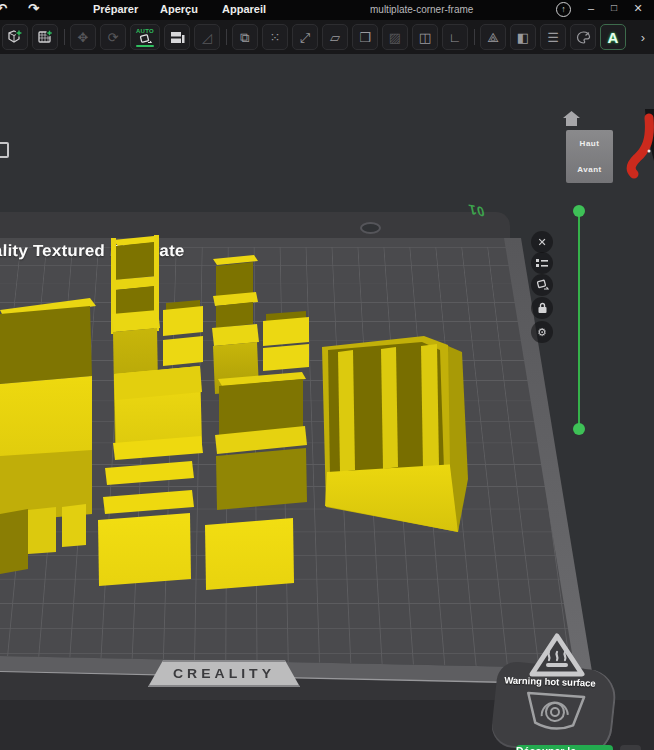  What do you see at coordinates (45, 37) in the screenshot?
I see `add-plate-icon` at bounding box center [45, 37].